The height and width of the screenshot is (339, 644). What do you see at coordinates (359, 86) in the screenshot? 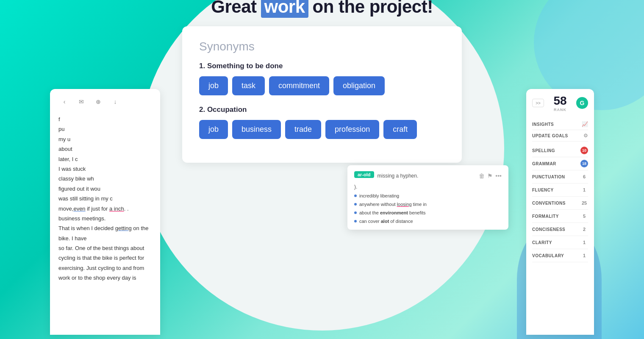
I see `tag-obligation: obligation` at bounding box center [359, 86].